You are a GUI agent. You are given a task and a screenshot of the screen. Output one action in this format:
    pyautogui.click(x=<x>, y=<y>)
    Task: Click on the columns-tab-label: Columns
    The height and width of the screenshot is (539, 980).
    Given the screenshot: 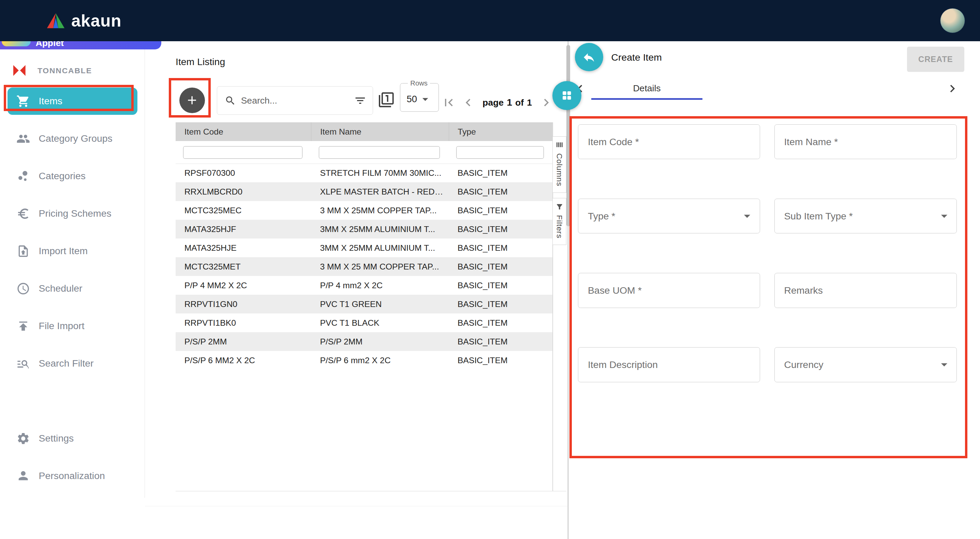 What is the action you would take?
    pyautogui.click(x=559, y=170)
    